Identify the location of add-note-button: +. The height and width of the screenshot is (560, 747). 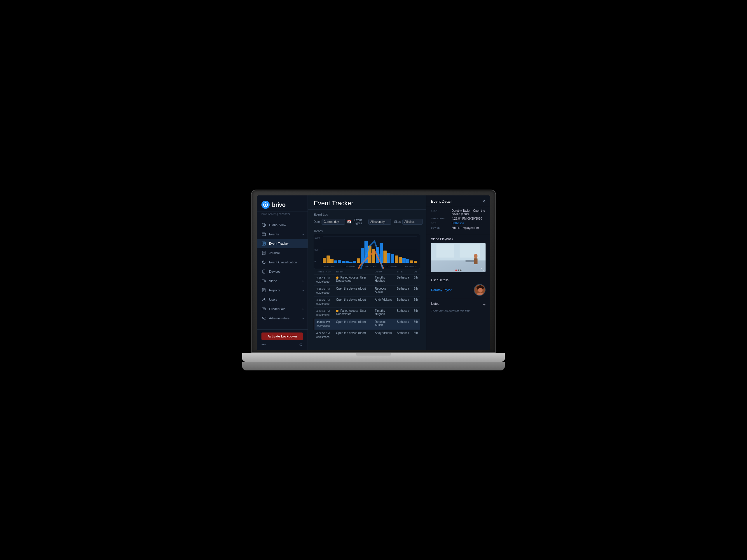
(484, 305).